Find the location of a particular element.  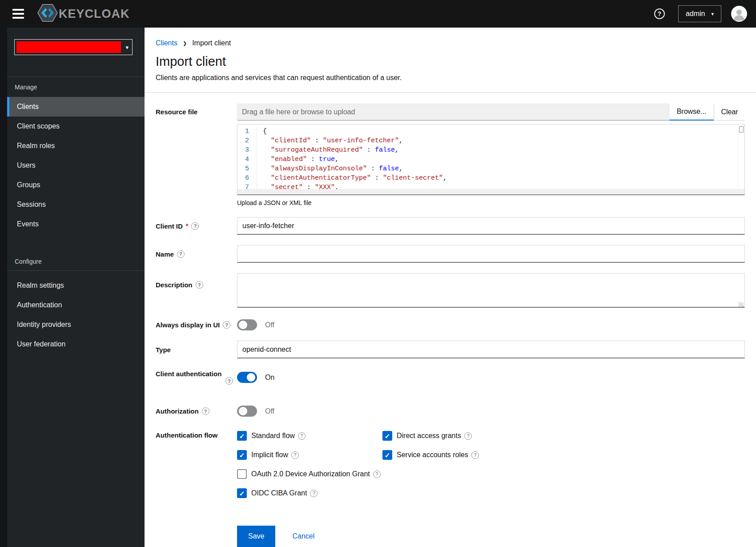

nav-group-manage: Clients Client scopes Realm roles Users … is located at coordinates (76, 165).